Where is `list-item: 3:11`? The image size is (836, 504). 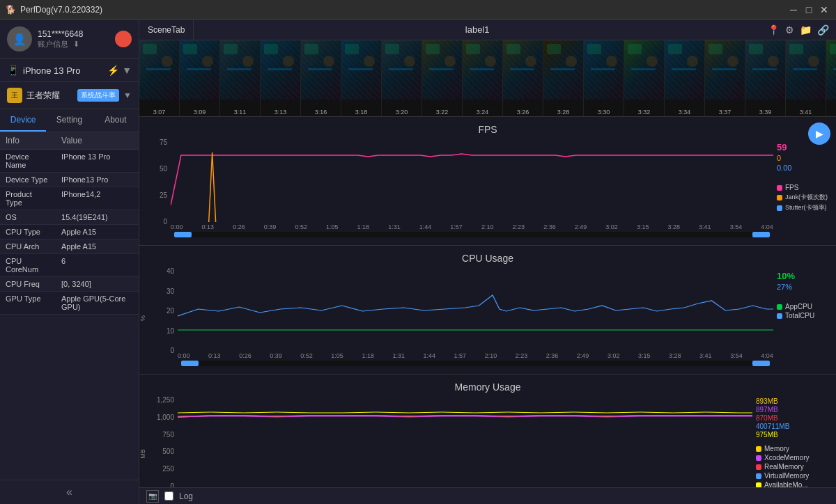 list-item: 3:11 is located at coordinates (240, 78).